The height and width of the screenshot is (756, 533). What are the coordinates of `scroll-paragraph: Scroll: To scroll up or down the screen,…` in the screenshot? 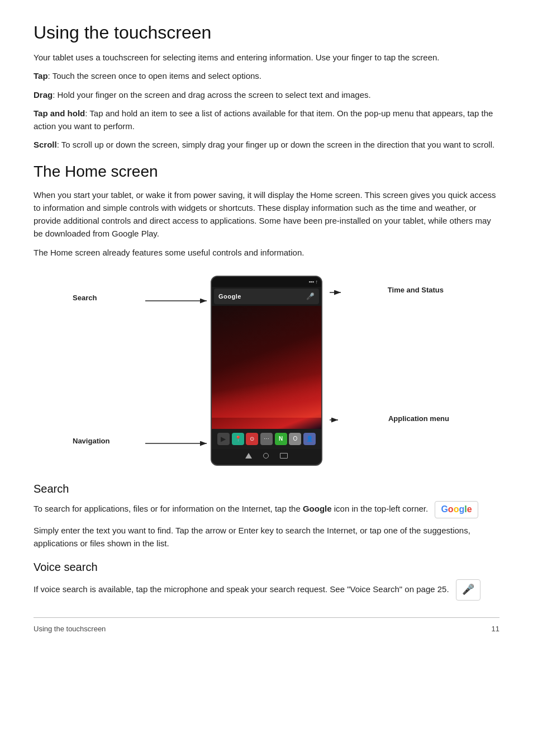 It's located at (266, 144).